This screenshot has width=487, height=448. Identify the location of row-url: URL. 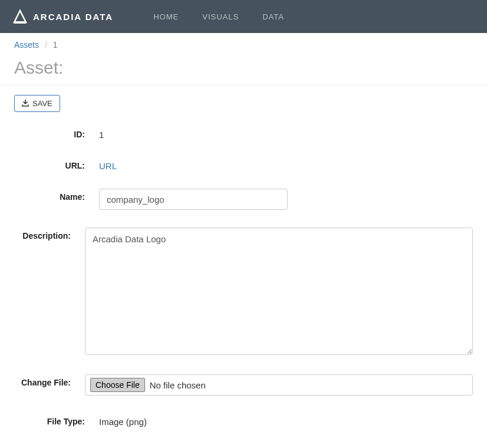
(244, 164).